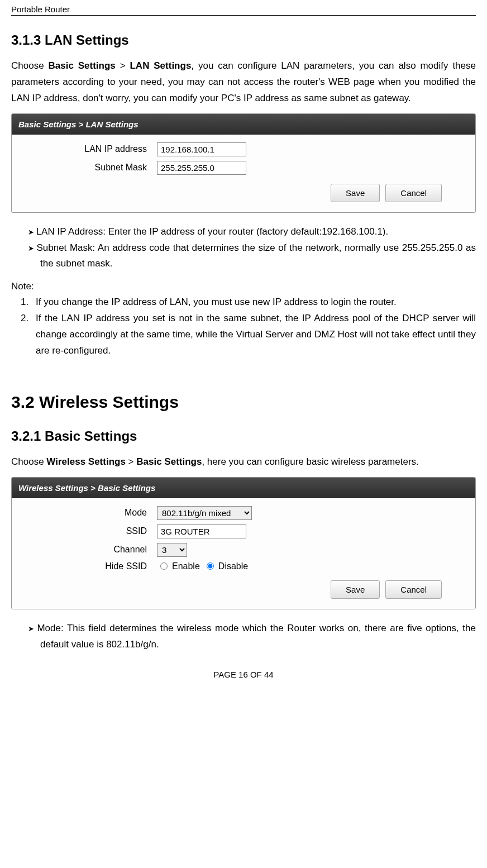  What do you see at coordinates (244, 168) in the screenshot?
I see `subnet-row: Subnet Mask` at bounding box center [244, 168].